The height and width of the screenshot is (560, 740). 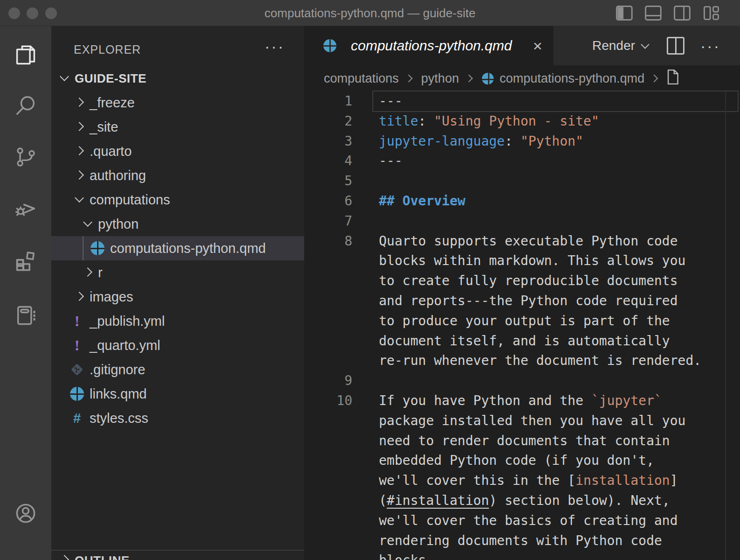 I want to click on line-number: 5, so click(x=328, y=181).